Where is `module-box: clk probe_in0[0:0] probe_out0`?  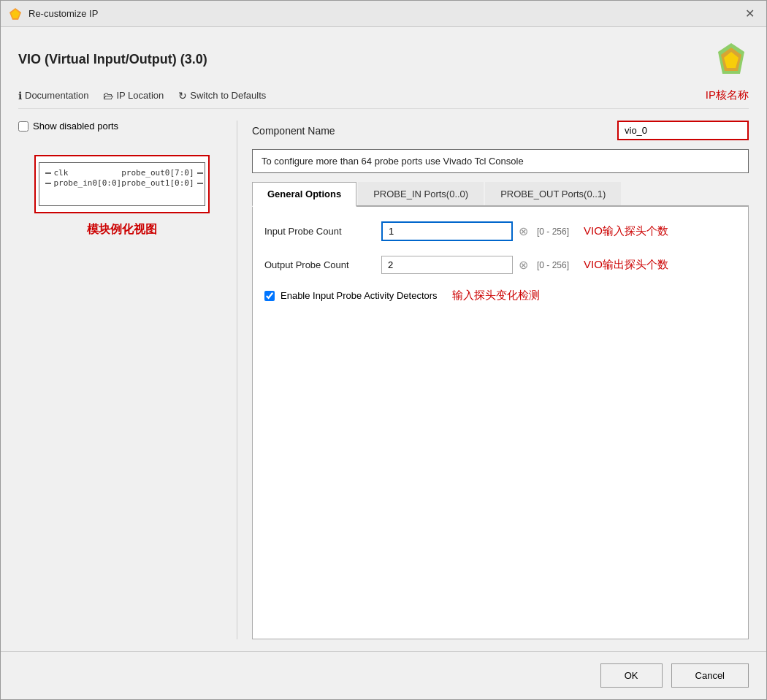
module-box: clk probe_in0[0:0] probe_out0 is located at coordinates (122, 184).